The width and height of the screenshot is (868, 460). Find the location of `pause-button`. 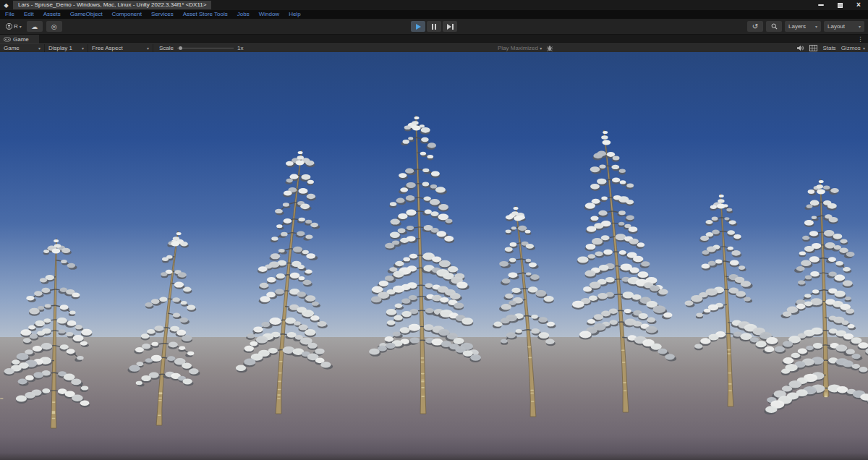

pause-button is located at coordinates (434, 26).